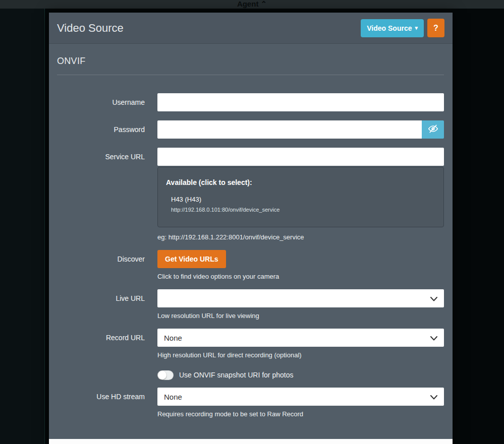 The image size is (504, 444). Describe the element at coordinates (416, 28) in the screenshot. I see `caret-down-icon: ▾` at that location.